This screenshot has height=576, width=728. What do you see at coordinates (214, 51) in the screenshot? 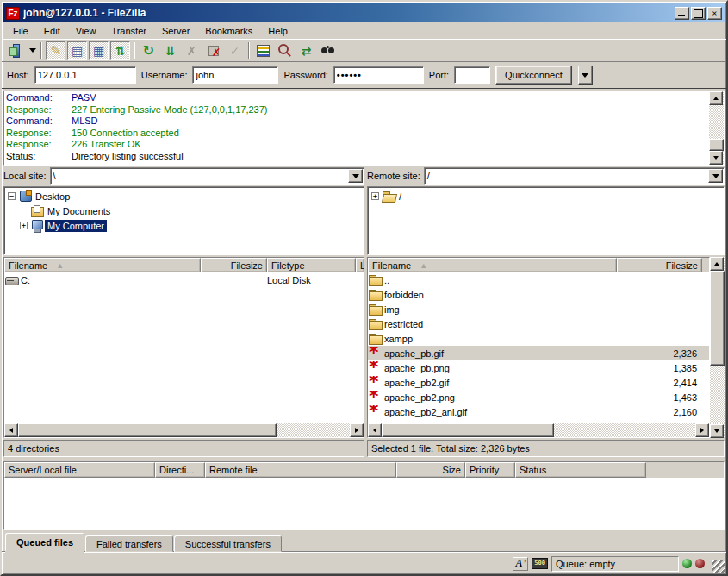
I see `disconnect-icon` at bounding box center [214, 51].